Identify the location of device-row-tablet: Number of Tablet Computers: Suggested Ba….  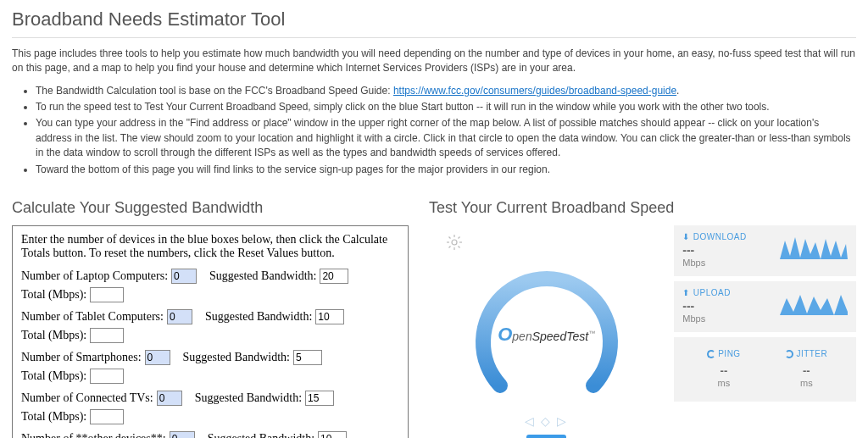
(210, 326).